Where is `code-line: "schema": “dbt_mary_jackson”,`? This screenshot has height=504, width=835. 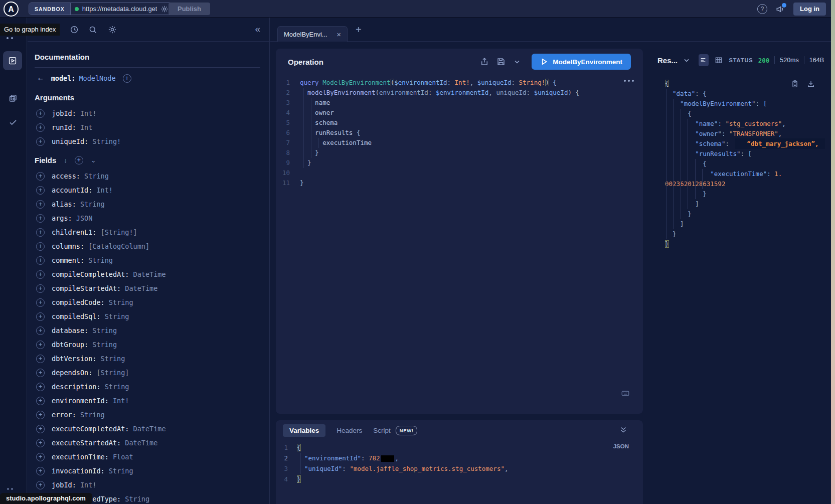
code-line: "schema": “dbt_mary_jackson”, is located at coordinates (745, 144).